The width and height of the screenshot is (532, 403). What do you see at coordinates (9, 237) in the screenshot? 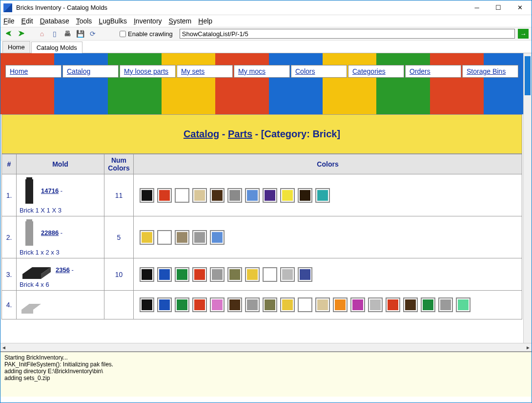
I see `row-number: 2.` at bounding box center [9, 237].